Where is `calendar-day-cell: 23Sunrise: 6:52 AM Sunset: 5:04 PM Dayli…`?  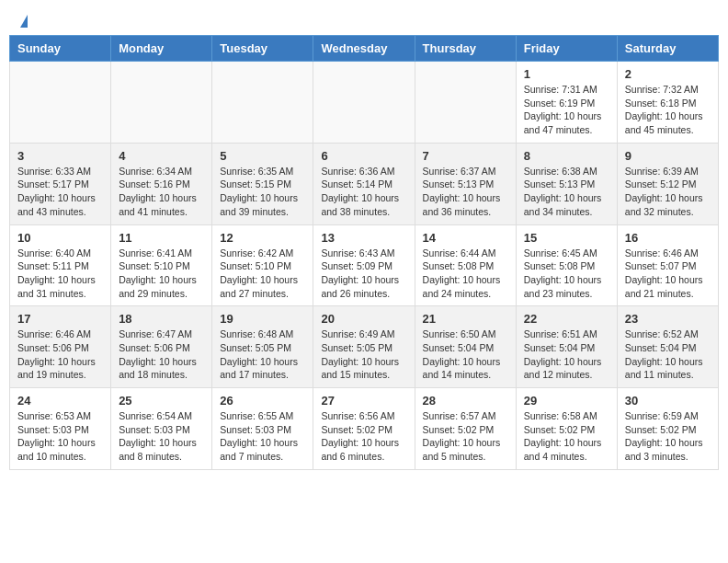
calendar-day-cell: 23Sunrise: 6:52 AM Sunset: 5:04 PM Dayli… is located at coordinates (667, 348).